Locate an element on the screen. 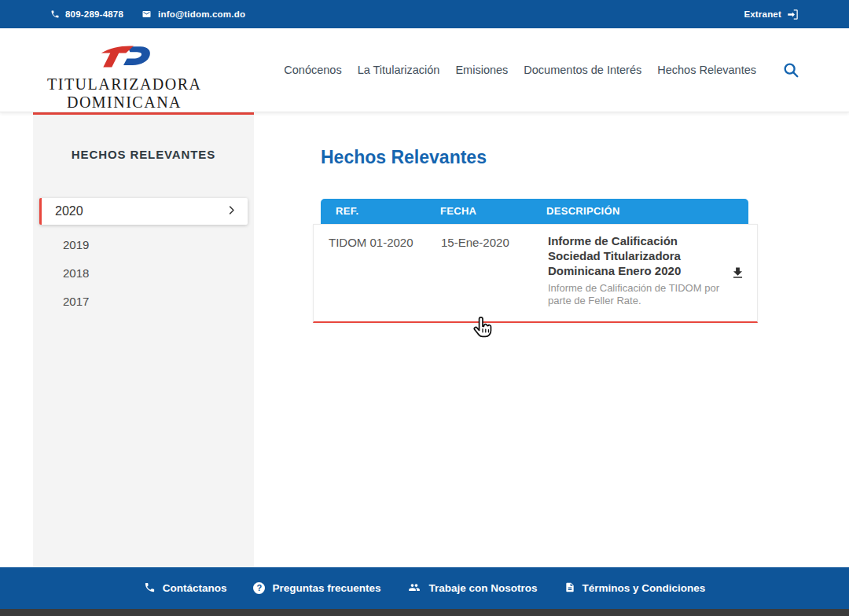 Image resolution: width=849 pixels, height=616 pixels. table-header-descripcion: DESCRIPCIÓN is located at coordinates (583, 211).